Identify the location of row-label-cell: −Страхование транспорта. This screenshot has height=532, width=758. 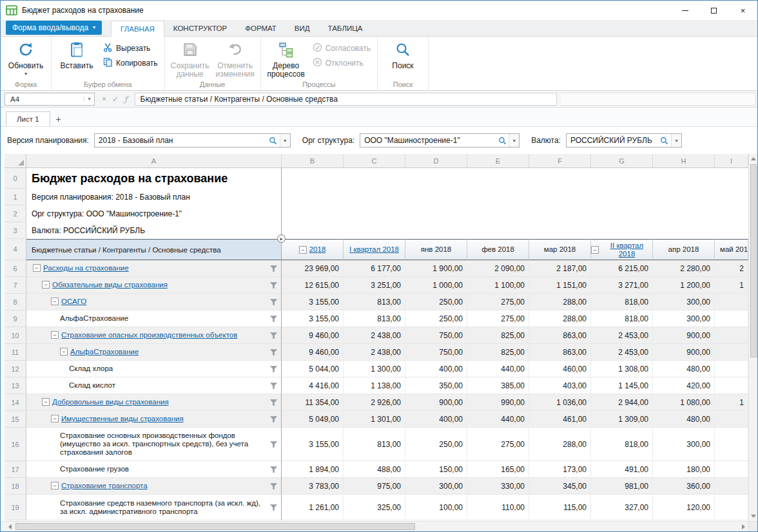
(154, 486).